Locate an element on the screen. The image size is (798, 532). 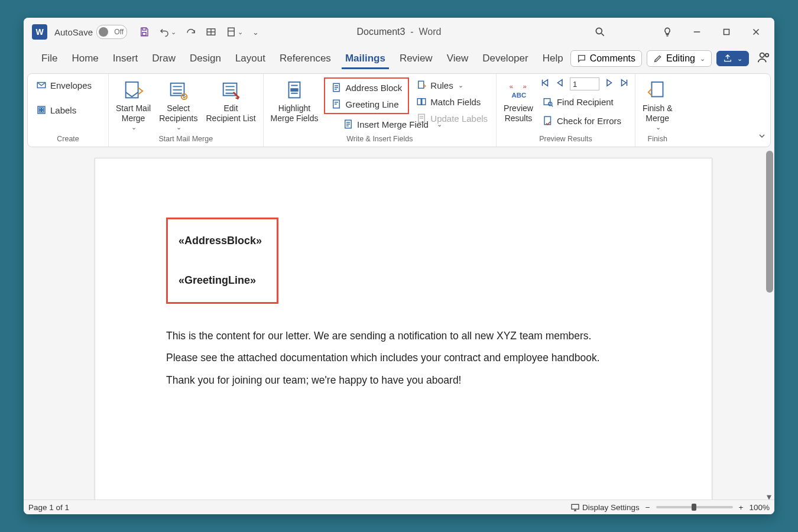
scroll-down-arrow: ▾ is located at coordinates (770, 494).